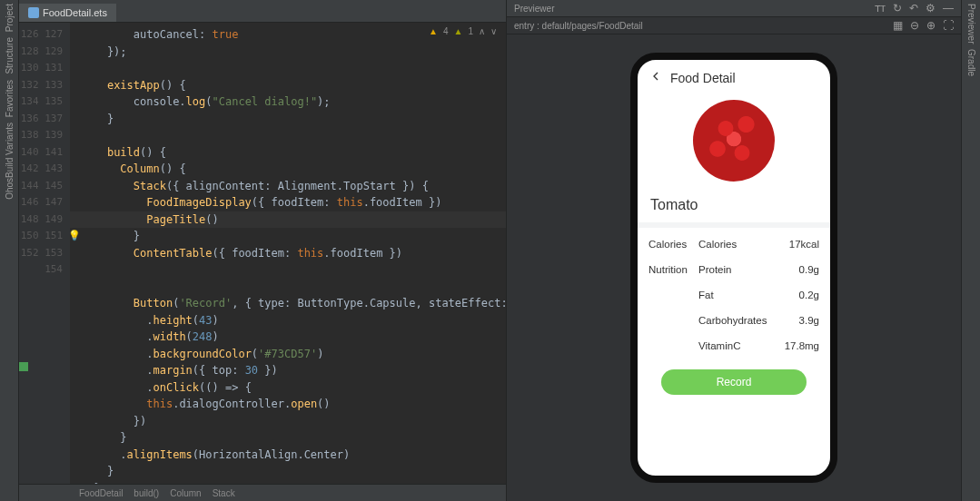 The image size is (980, 501). Describe the element at coordinates (459, 31) in the screenshot. I see `weak-icon: ▲` at that location.